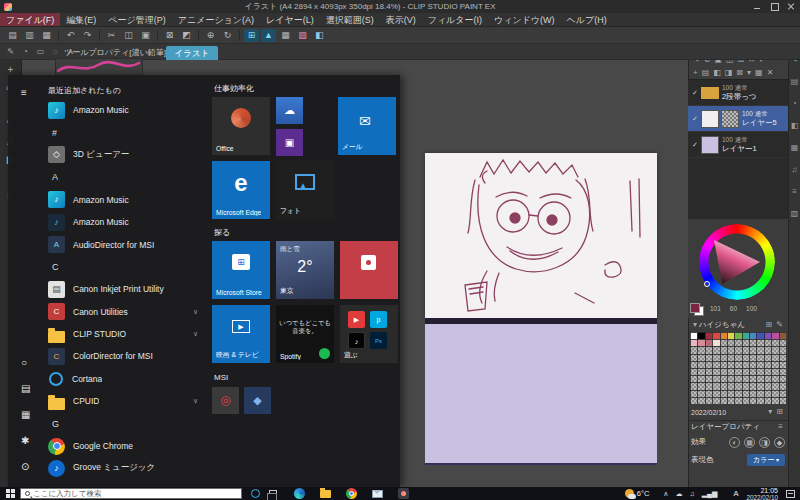 The image size is (800, 500). What do you see at coordinates (252, 36) in the screenshot?
I see `snap-ruler-icon: ⊞` at bounding box center [252, 36].